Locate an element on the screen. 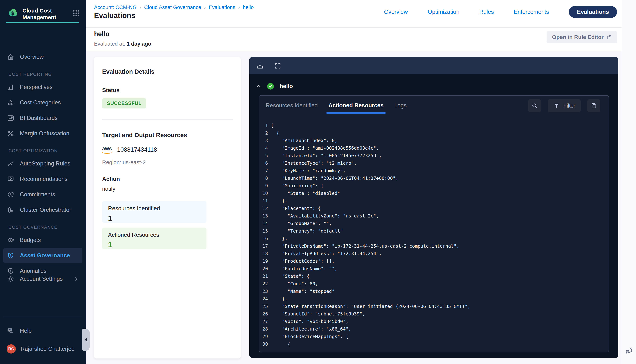  nav-rules: Rules is located at coordinates (486, 12).